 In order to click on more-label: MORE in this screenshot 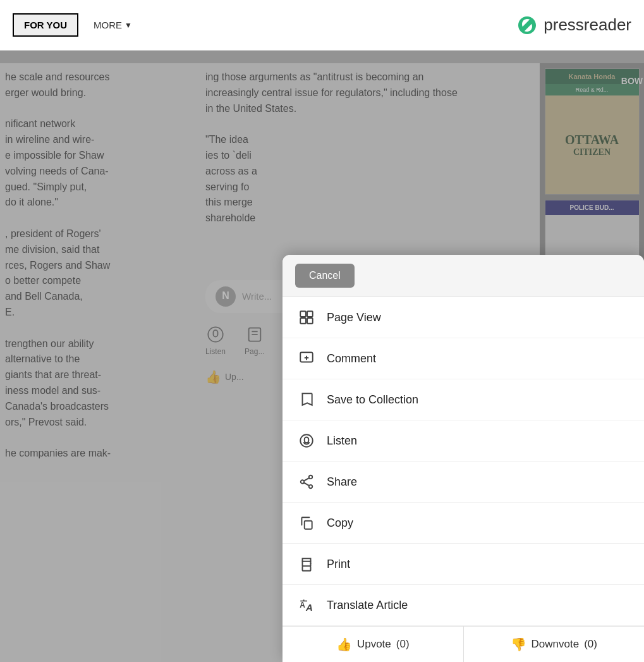, I will do `click(107, 25)`.